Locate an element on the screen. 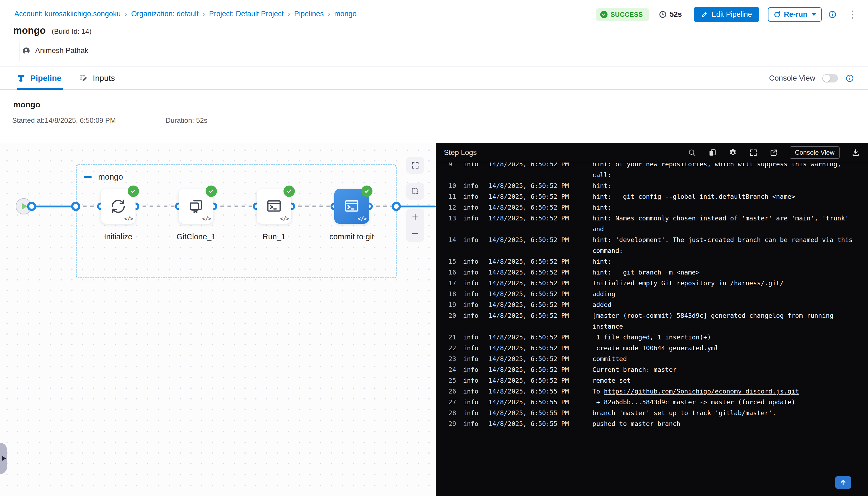 Image resolution: width=868 pixels, height=496 pixels. log-entry: 18info14/8/2025, 6:50:52 PMadding is located at coordinates (654, 294).